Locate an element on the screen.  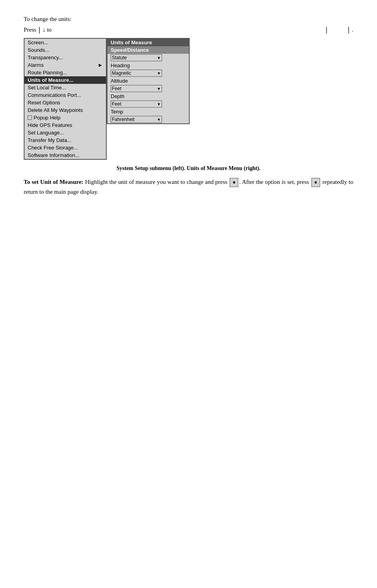
altitude-label: Altitude is located at coordinates (148, 81).